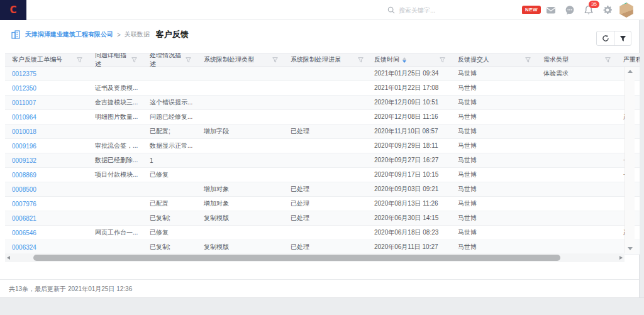 The image size is (644, 315). What do you see at coordinates (242, 189) in the screenshot?
I see `cell-limit-type: 增加对象` at bounding box center [242, 189].